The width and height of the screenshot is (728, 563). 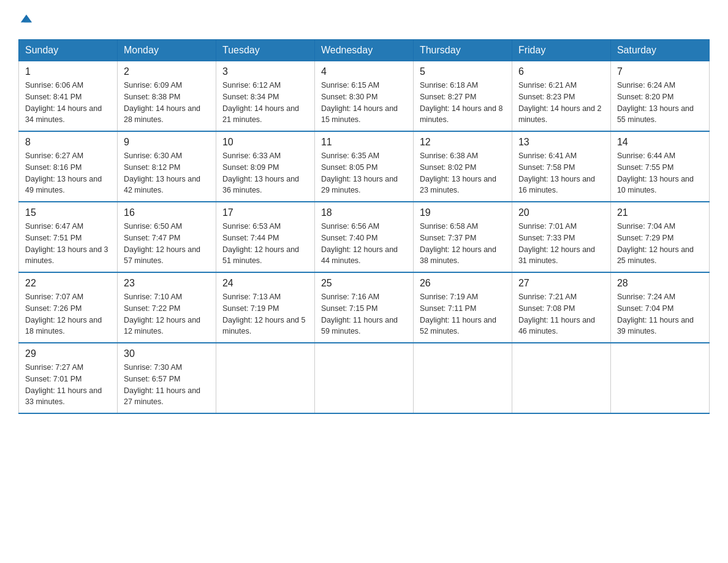 What do you see at coordinates (561, 213) in the screenshot?
I see `day-number: 20` at bounding box center [561, 213].